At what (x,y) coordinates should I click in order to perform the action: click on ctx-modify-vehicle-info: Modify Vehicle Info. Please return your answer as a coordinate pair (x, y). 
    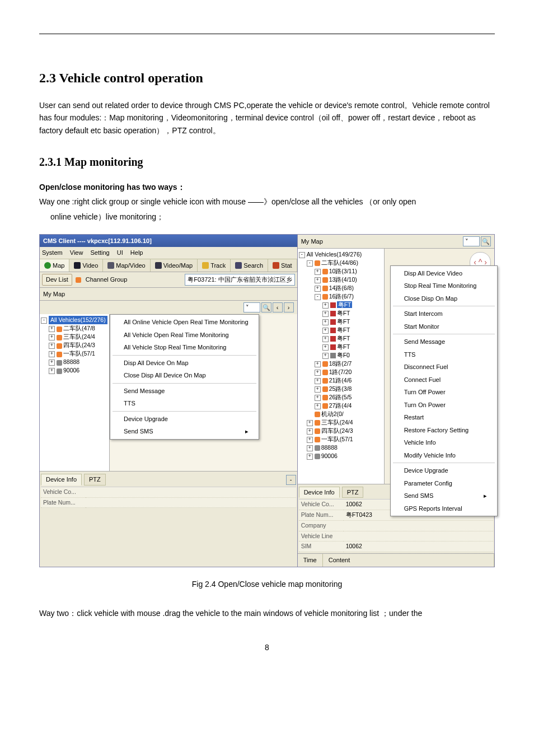
    Looking at the image, I should click on (444, 456).